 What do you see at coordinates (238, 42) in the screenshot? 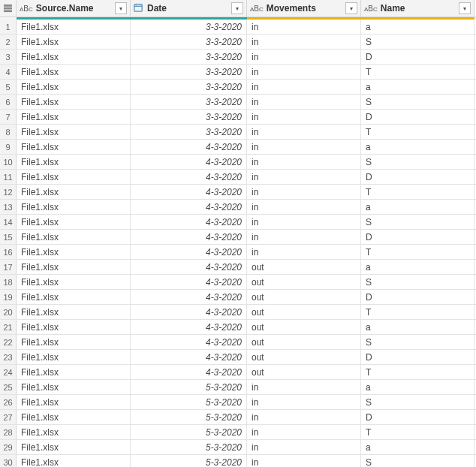
I see `table-row: 2File1.xlsx3-3-2020inS` at bounding box center [238, 42].